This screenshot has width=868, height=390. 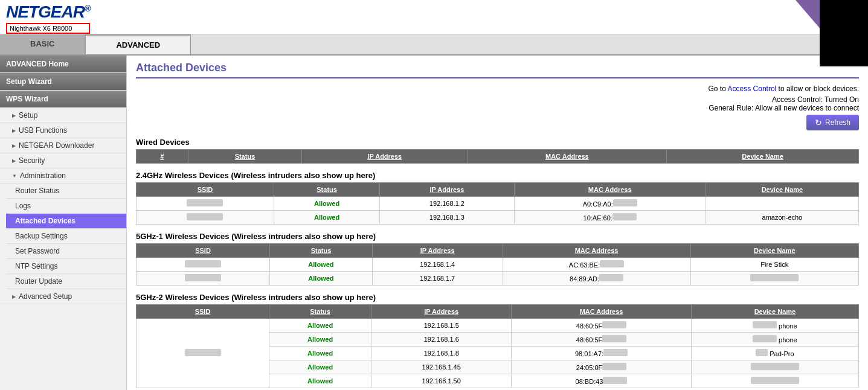 I want to click on access-control-link: Access Control, so click(x=753, y=89).